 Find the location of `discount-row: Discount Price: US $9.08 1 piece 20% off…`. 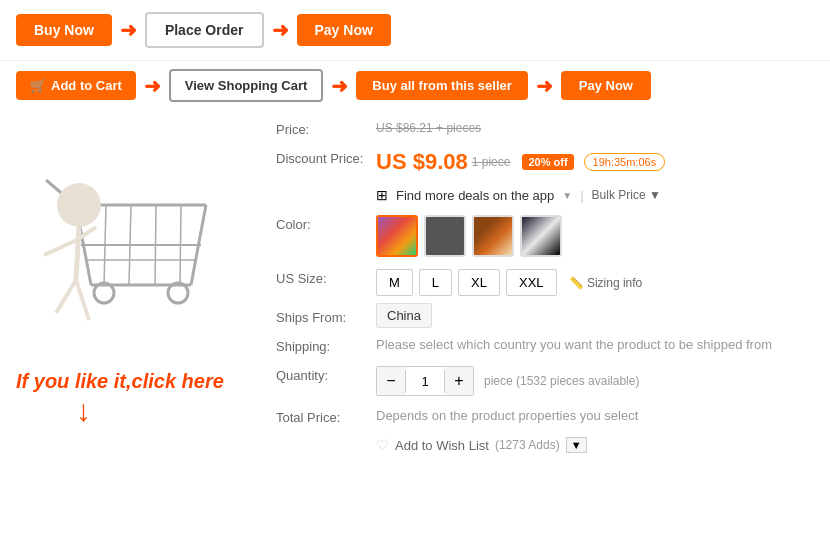

discount-row: Discount Price: US $9.08 1 piece 20% off… is located at coordinates (545, 162).